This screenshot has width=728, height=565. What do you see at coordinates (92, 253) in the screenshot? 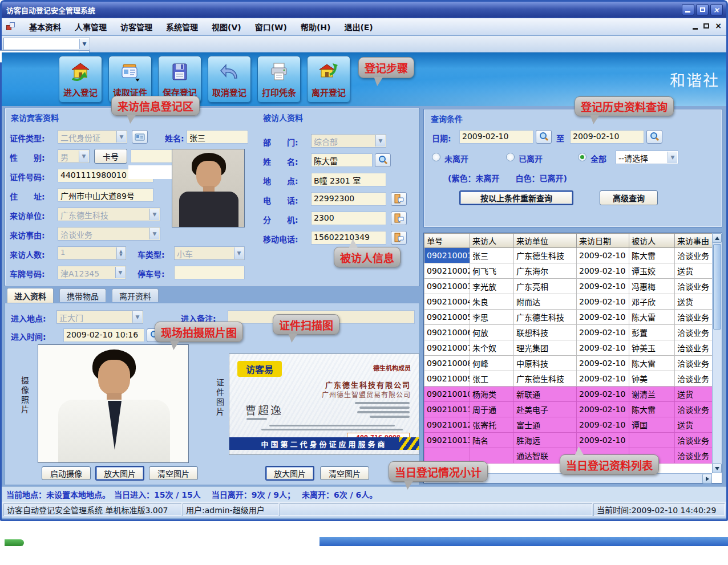
I see `visitor-count-stepper: 1▲▼` at bounding box center [92, 253].